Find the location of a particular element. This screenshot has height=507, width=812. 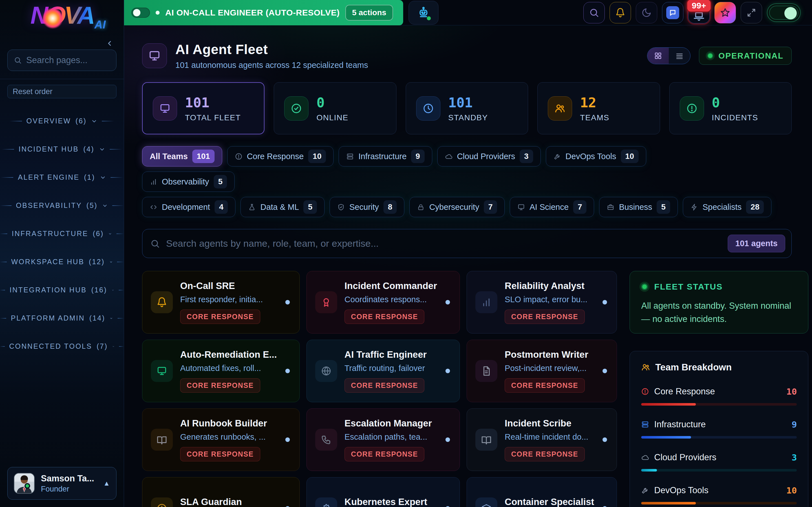

nova-ai-logo: NOVA AI is located at coordinates (62, 17).